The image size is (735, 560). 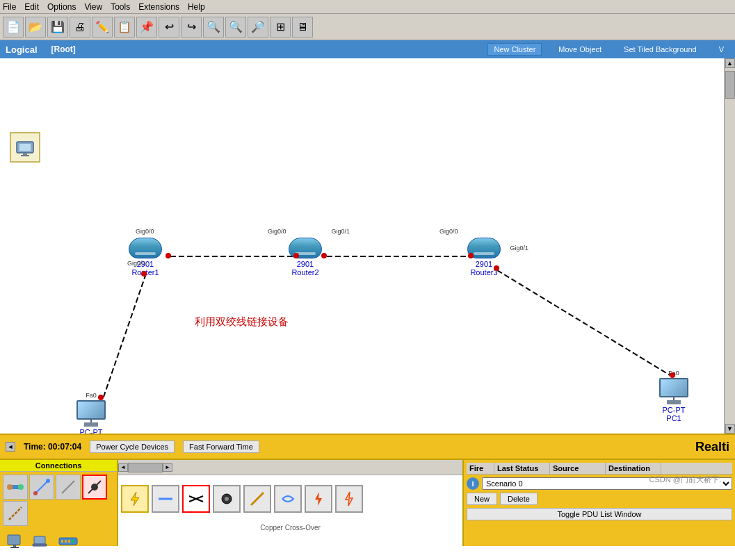 What do you see at coordinates (367, 49) in the screenshot?
I see `logicalbar: Logical [Root] New Cluster Move Object S…` at bounding box center [367, 49].